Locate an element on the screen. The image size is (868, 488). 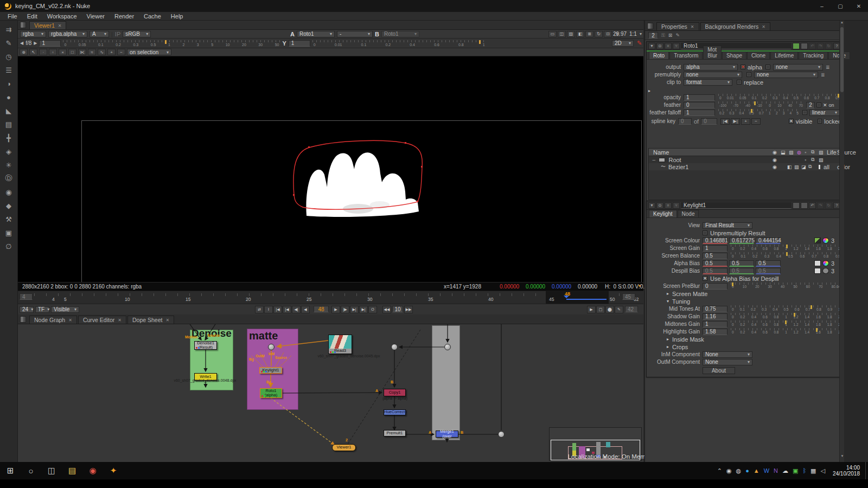
menu-item: Workspace is located at coordinates (62, 16).